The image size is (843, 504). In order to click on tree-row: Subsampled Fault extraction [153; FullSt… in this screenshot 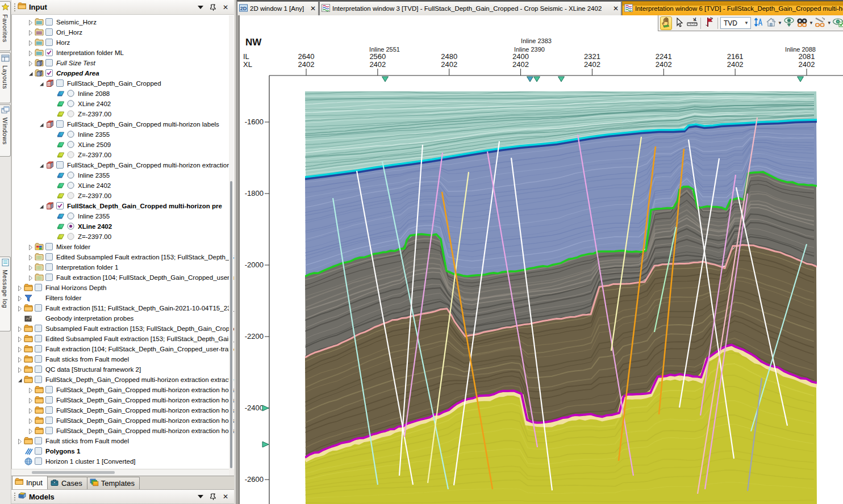, I will do `click(123, 329)`.